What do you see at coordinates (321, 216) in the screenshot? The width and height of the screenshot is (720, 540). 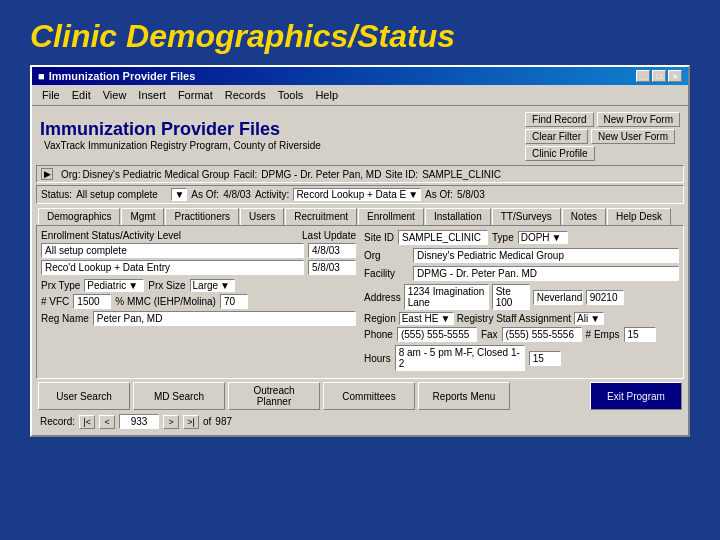 I see `tab-recruitment: Recruitment` at bounding box center [321, 216].